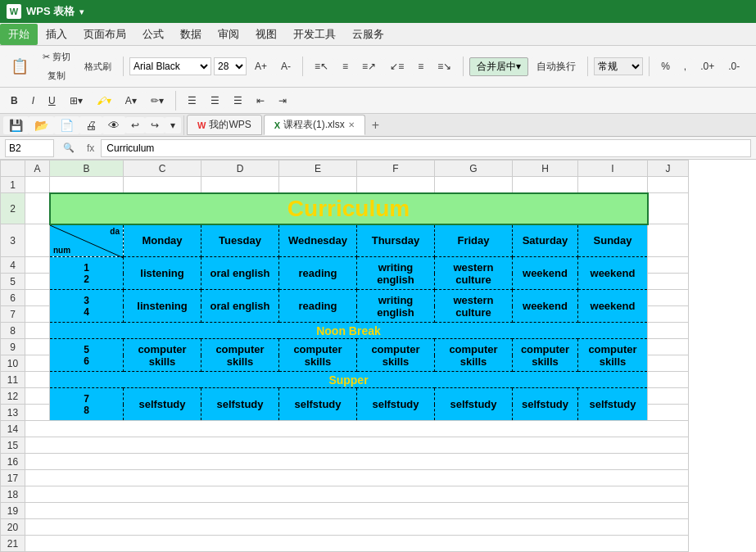 Image resolution: width=756 pixels, height=552 pixels. What do you see at coordinates (38, 169) in the screenshot?
I see `col-header-A: A` at bounding box center [38, 169].